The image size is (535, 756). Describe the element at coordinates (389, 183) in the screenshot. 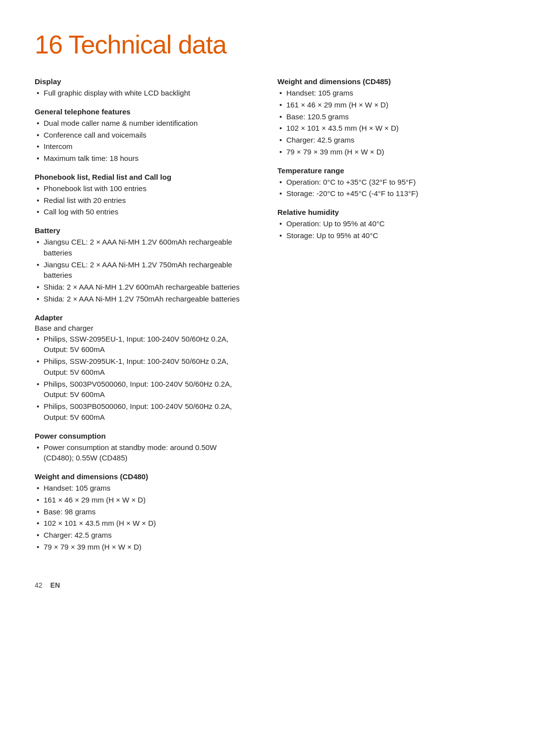

I see `section-temperature: Temperature range Operation: 0°C to +35°…` at that location.